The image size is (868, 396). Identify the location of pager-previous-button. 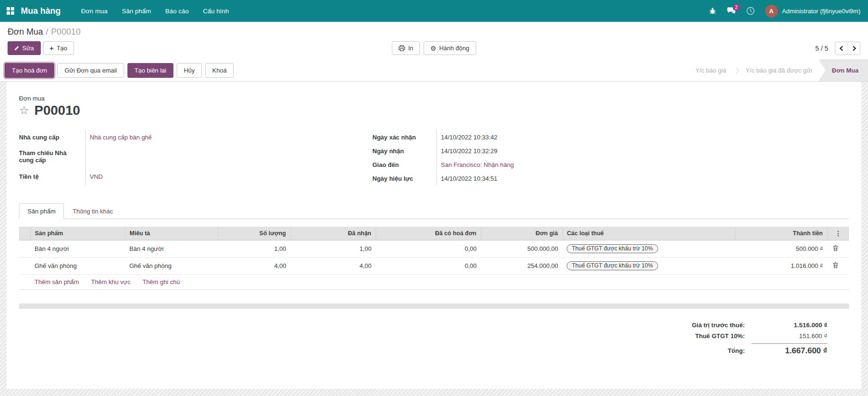
(841, 48).